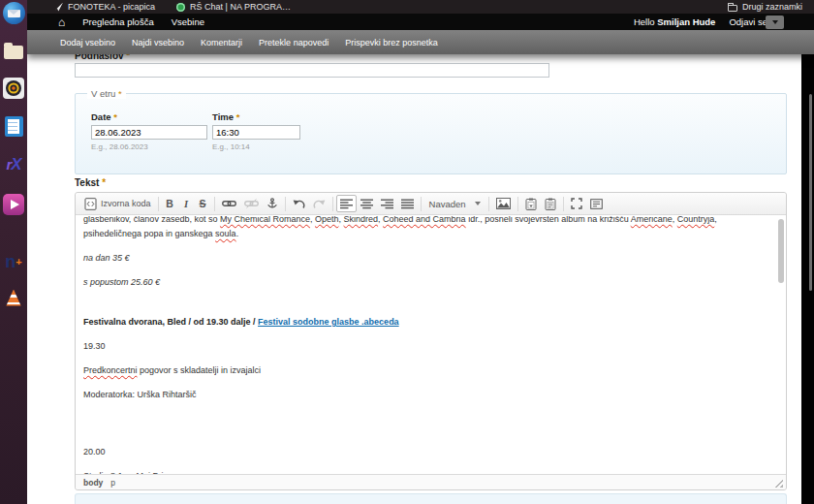 Image resolution: width=814 pixels, height=504 pixels. What do you see at coordinates (140, 394) in the screenshot?
I see `text-run: Moderatorka: Urška Rihtaršič` at bounding box center [140, 394].